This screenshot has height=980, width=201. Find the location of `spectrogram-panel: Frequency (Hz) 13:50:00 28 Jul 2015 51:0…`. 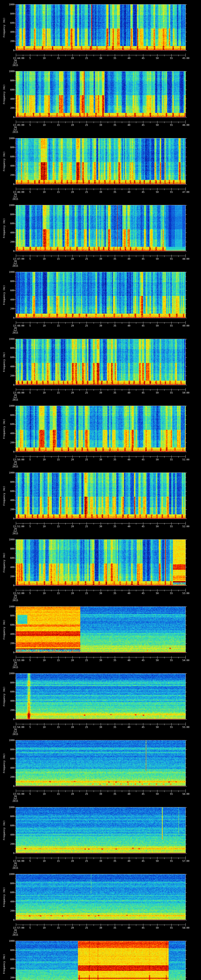

spectrogram-panel: Frequency (Hz) 13:50:00 28 Jul 2015 51:0… is located at coordinates (100, 435).